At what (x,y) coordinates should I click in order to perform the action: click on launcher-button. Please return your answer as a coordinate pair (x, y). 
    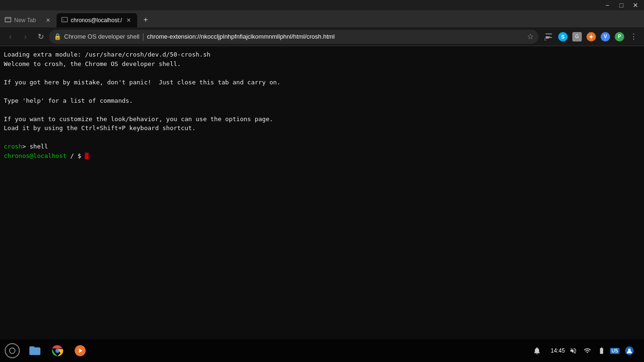
    Looking at the image, I should click on (12, 351).